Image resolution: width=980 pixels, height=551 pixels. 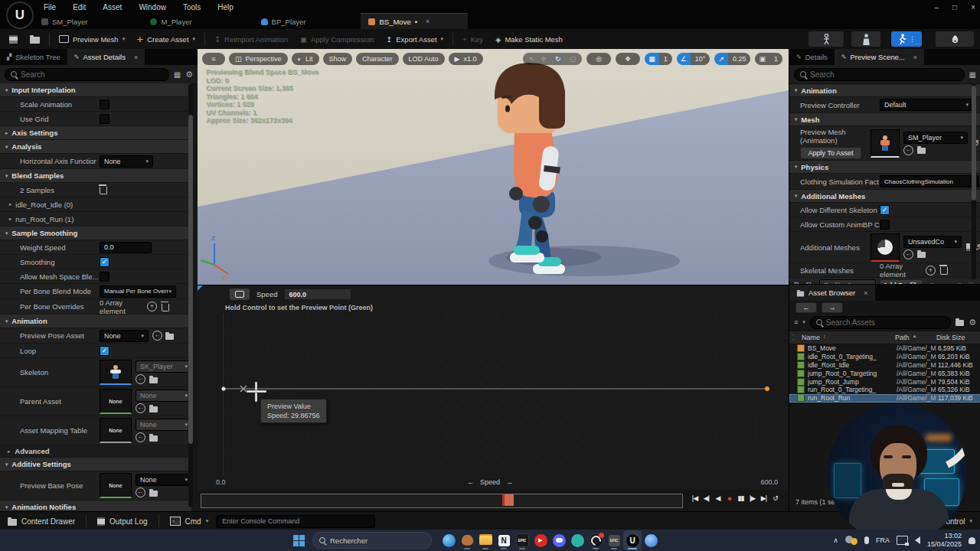 What do you see at coordinates (628, 59) in the screenshot?
I see `surface-snap-button: ❖` at bounding box center [628, 59].